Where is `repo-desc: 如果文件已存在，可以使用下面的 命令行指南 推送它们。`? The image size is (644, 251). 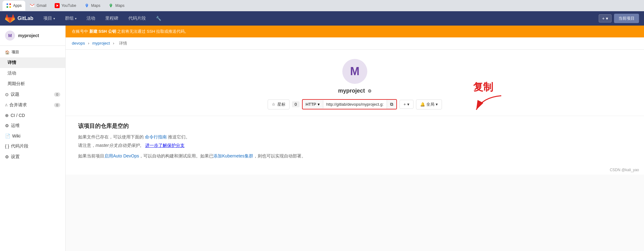 repo-desc: 如果文件已存在，可以使用下面的 命令行指南 推送它们。 is located at coordinates (355, 137).